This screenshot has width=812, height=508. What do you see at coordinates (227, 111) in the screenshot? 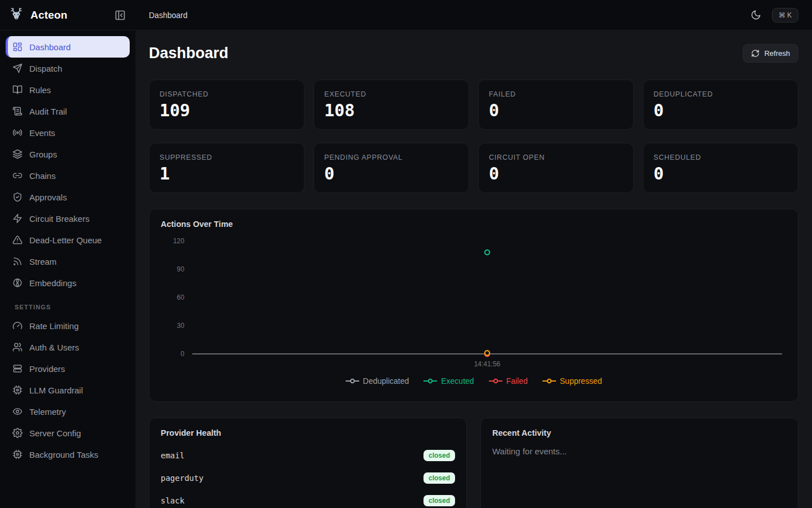
I see `stat-value: 109` at bounding box center [227, 111].